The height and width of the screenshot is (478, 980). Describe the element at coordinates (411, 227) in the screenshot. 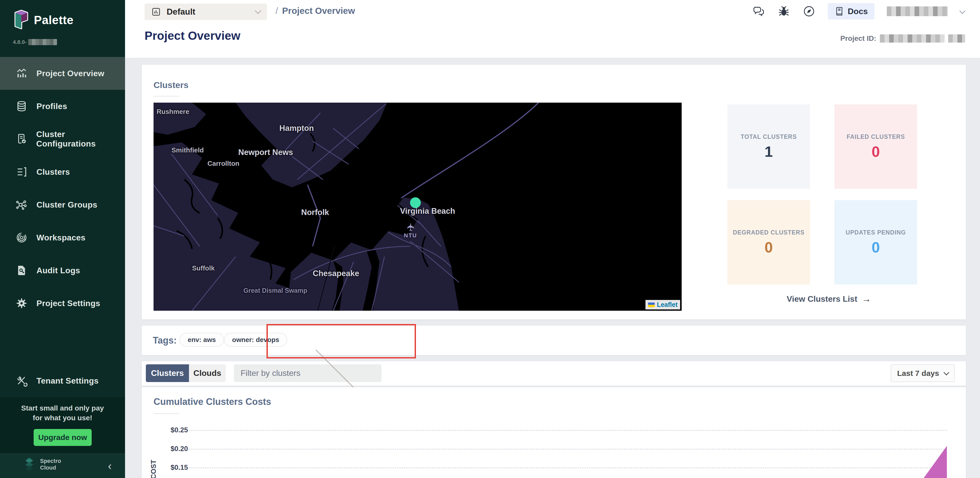

I see `airplane-icon: ✈` at that location.